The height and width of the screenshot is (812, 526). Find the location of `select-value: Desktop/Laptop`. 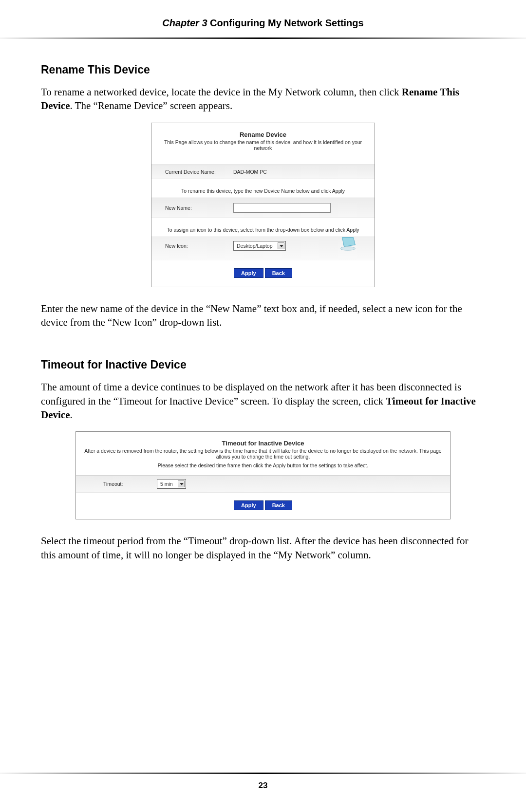

select-value: Desktop/Laptop is located at coordinates (255, 246).